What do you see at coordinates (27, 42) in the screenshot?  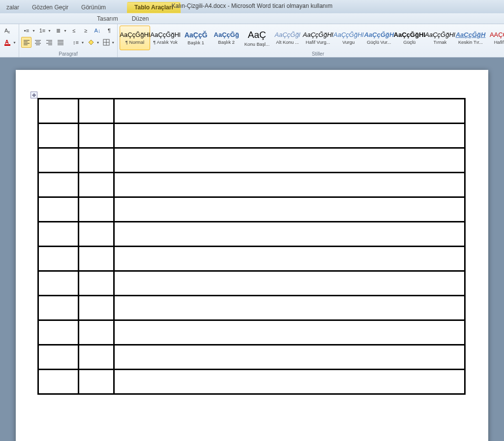 I see `align-left-button` at bounding box center [27, 42].